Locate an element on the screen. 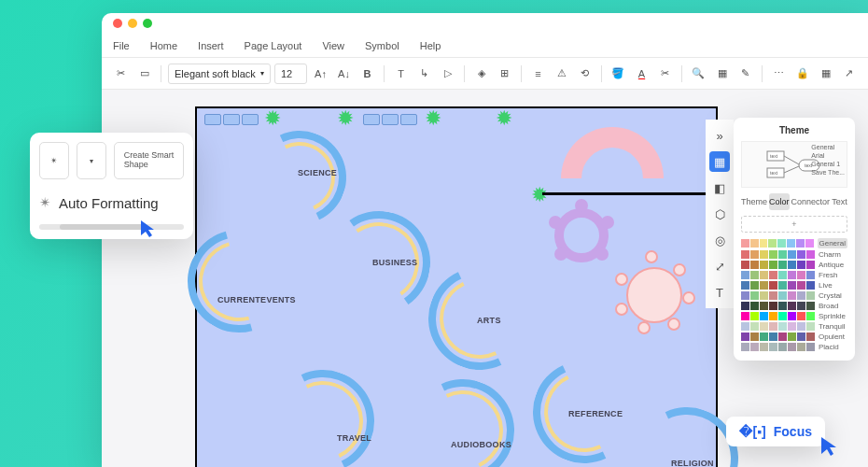 Image resolution: width=868 pixels, height=467 pixels. theme-side-general1: General 1 is located at coordinates (828, 164).